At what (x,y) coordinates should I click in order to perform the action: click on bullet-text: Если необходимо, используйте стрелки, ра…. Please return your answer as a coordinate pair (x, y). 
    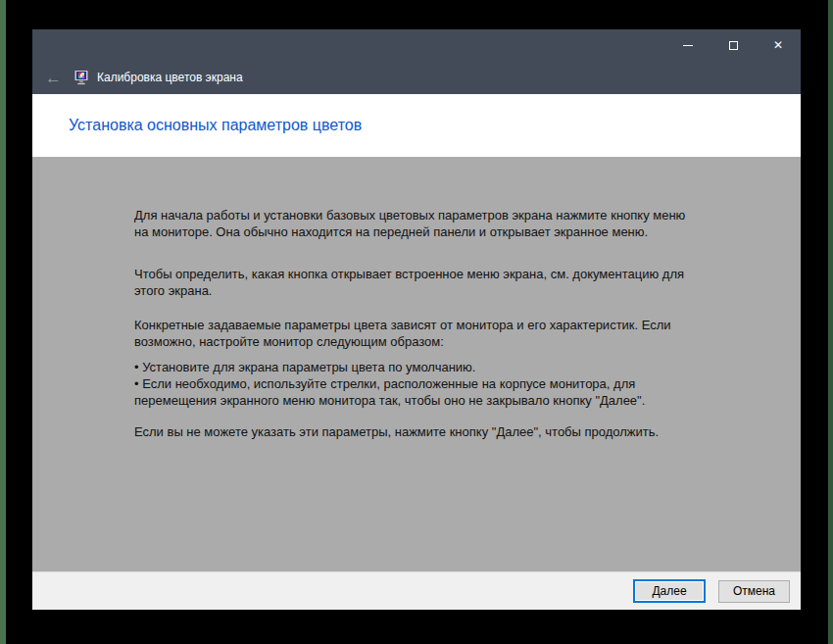
    Looking at the image, I should click on (390, 392).